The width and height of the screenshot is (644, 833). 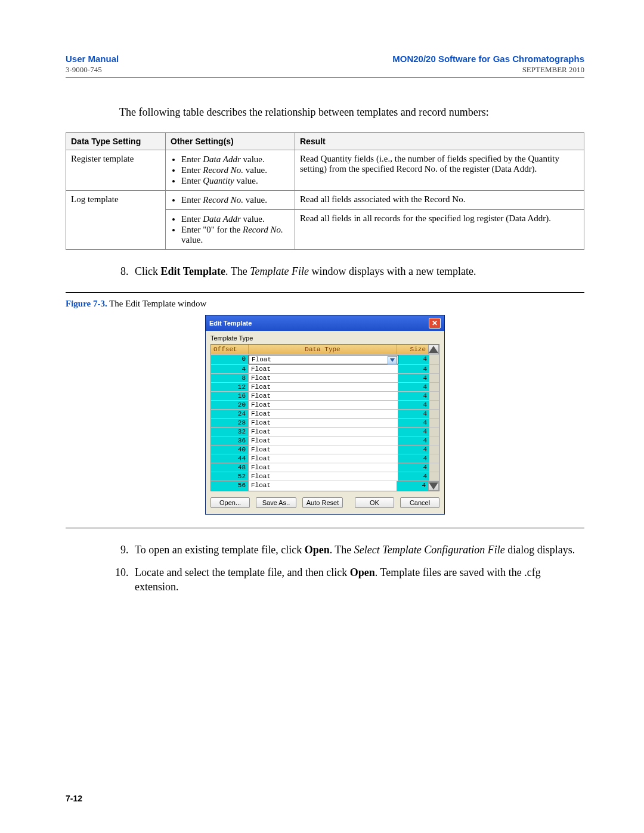 What do you see at coordinates (230, 423) in the screenshot?
I see `cell-offset: 28` at bounding box center [230, 423].